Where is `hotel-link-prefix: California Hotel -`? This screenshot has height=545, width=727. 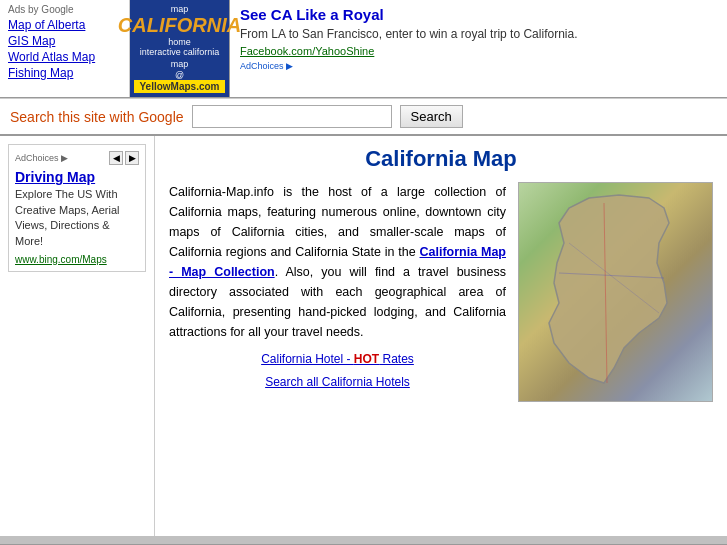 hotel-link-prefix: California Hotel - is located at coordinates (308, 359).